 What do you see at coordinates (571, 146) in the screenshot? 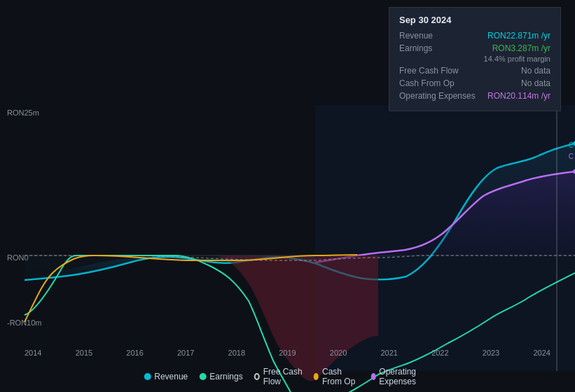
I see `revenue-side-indicator: C` at bounding box center [571, 146].